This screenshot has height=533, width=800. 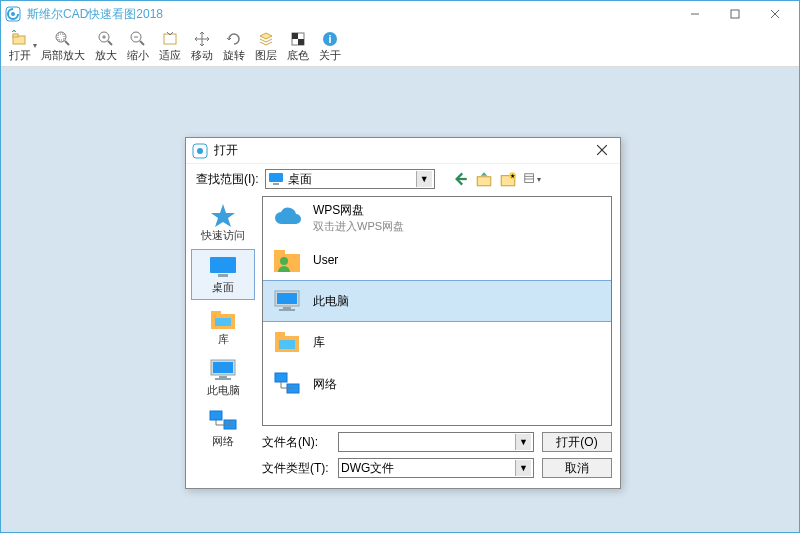 What do you see at coordinates (287, 384) in the screenshot?
I see `network-folder-icon` at bounding box center [287, 384].